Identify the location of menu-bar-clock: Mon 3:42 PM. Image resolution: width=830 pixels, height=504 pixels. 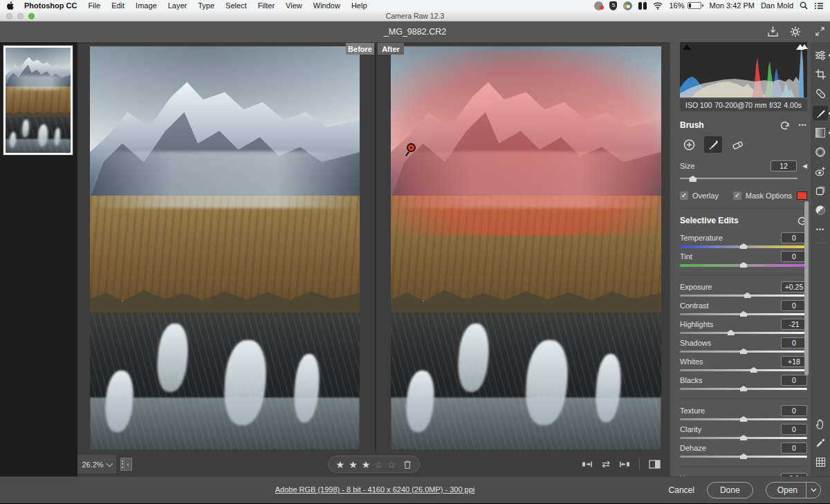
(732, 6).